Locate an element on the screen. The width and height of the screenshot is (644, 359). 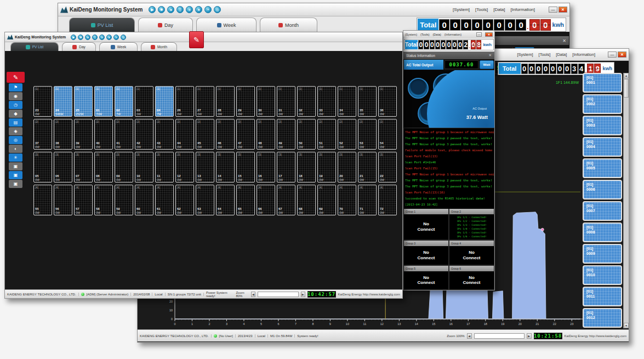
pv-panel-tile: [3]220W is located at coordinates (387, 167).